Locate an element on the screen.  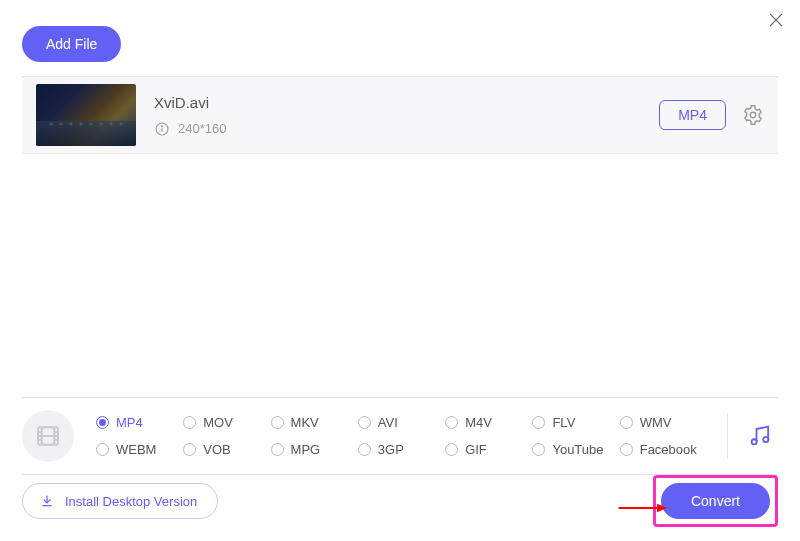
output-format-button: MP4 is located at coordinates (692, 115).